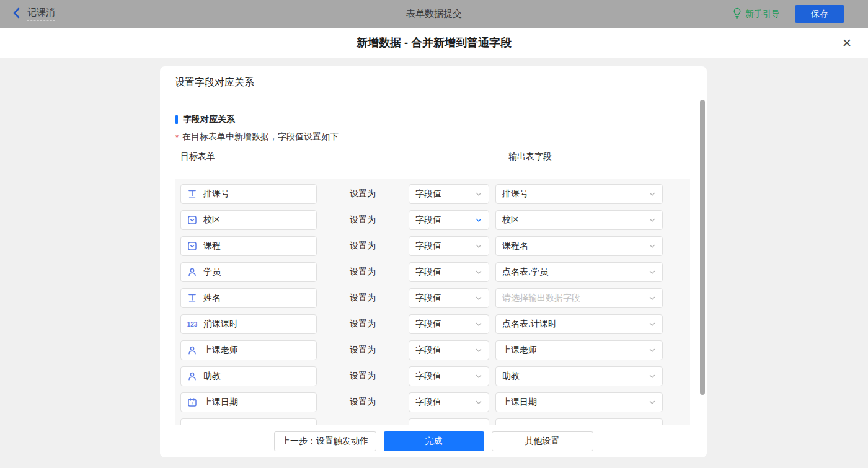  Describe the element at coordinates (249, 220) in the screenshot. I see `target-field-box: 校区` at that location.